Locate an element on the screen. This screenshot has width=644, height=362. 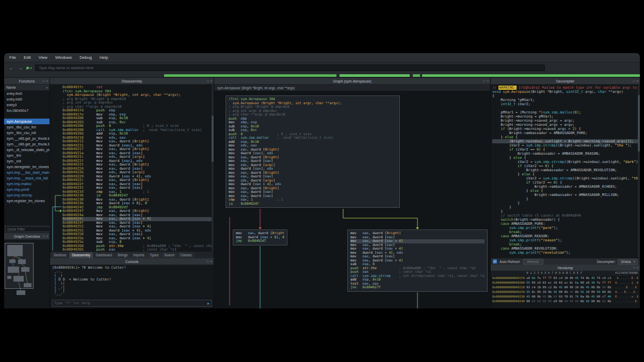
function-item: sym.imp.__libc_start_main is located at coordinates (27, 172).